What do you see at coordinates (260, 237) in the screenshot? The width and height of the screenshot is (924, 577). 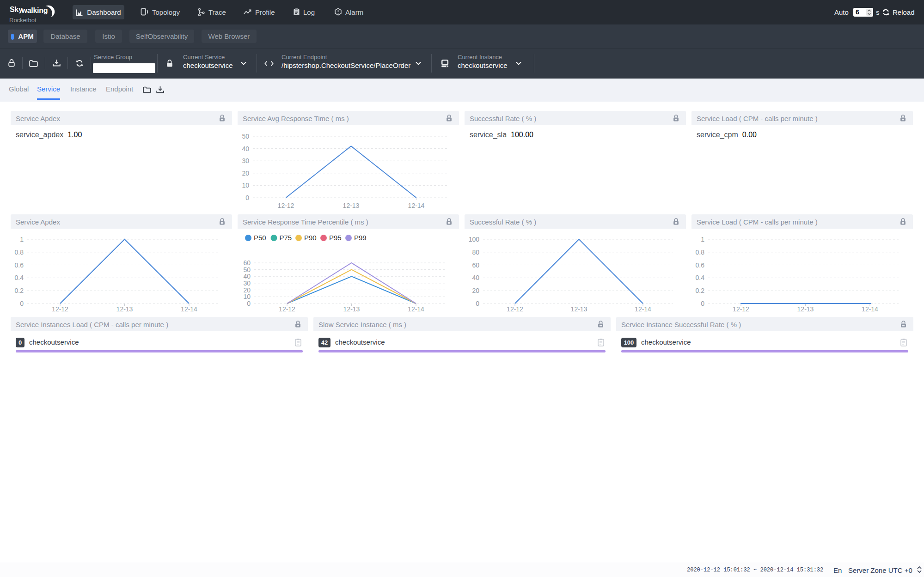 I see `svg-text: P50` at bounding box center [260, 237].